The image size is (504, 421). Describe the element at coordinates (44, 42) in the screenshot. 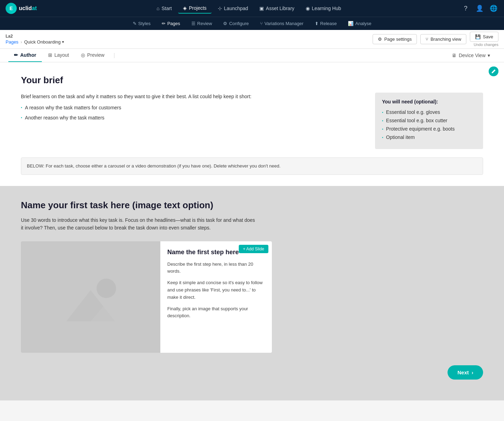

I see `breadcrumb-current-page: Quick Onboarding ▾` at that location.